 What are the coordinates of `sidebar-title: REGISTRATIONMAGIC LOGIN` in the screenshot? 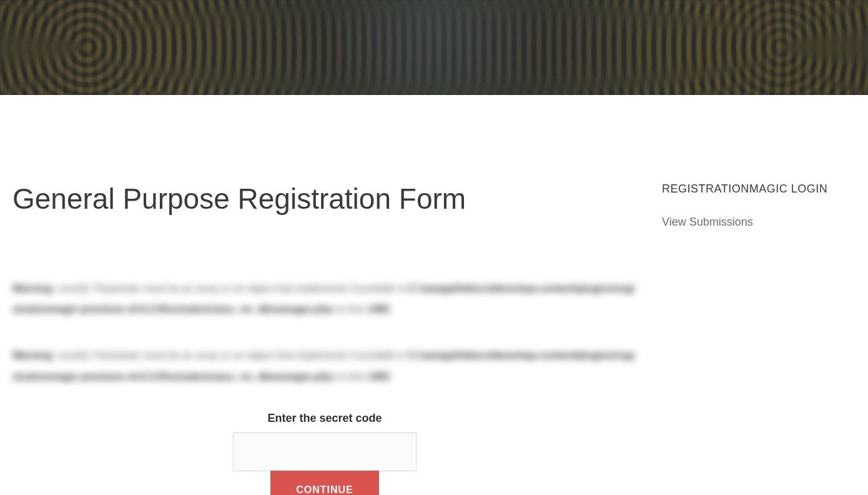 It's located at (759, 189).